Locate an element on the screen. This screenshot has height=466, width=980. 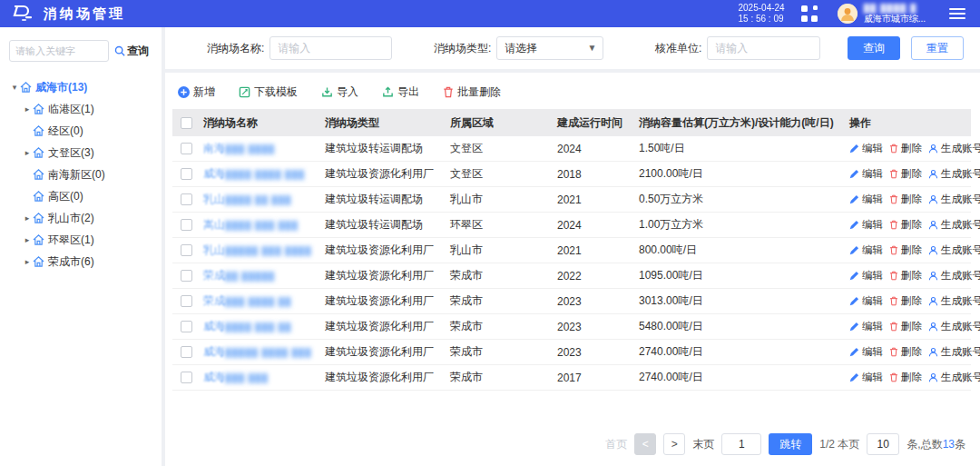
account-icon is located at coordinates (933, 149).